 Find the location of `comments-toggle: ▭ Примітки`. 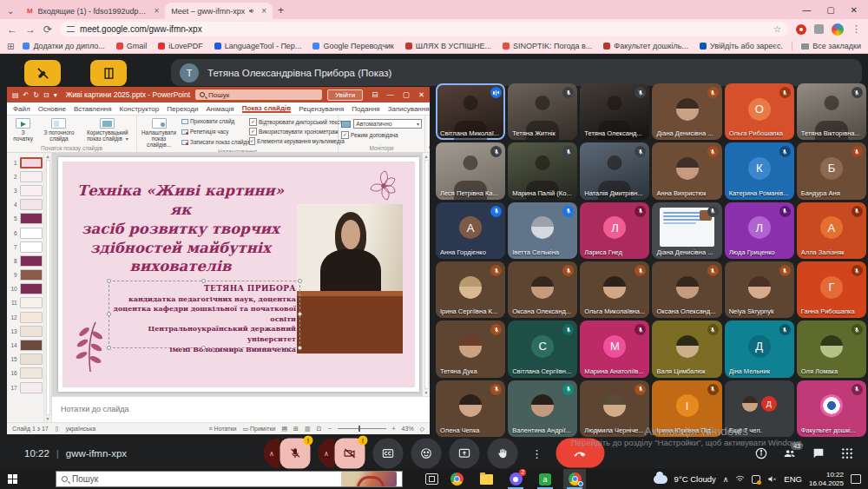

comments-toggle: ▭ Примітки is located at coordinates (259, 429).